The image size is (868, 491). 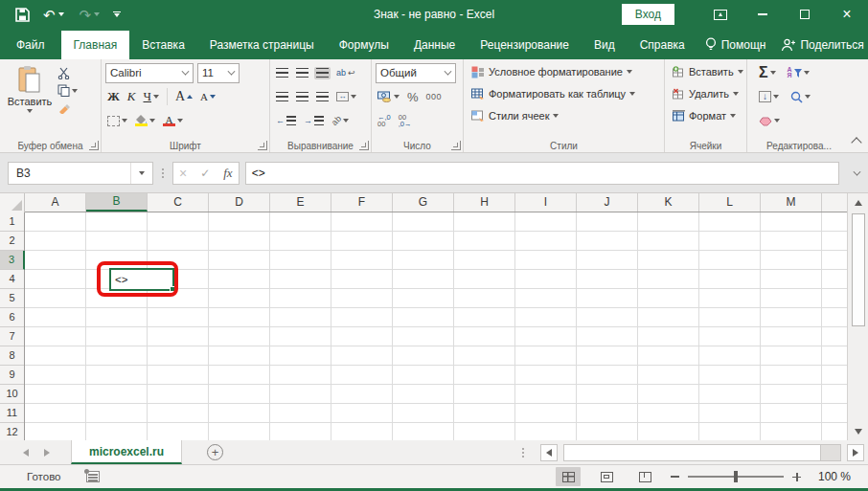 I want to click on select-all-button, so click(x=12, y=203).